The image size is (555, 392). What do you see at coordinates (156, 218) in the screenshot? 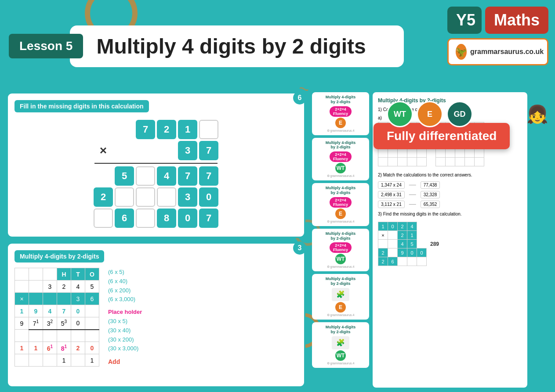
I see `calc-row-5: 6 8 0 7` at bounding box center [156, 218].